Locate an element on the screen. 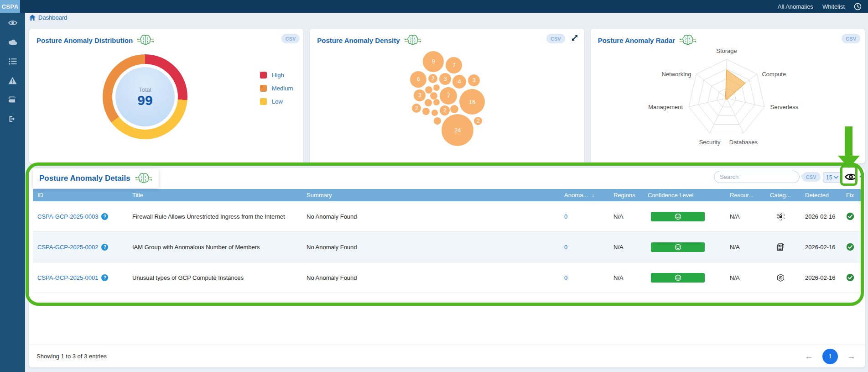 The width and height of the screenshot is (868, 372). search-input is located at coordinates (760, 177).